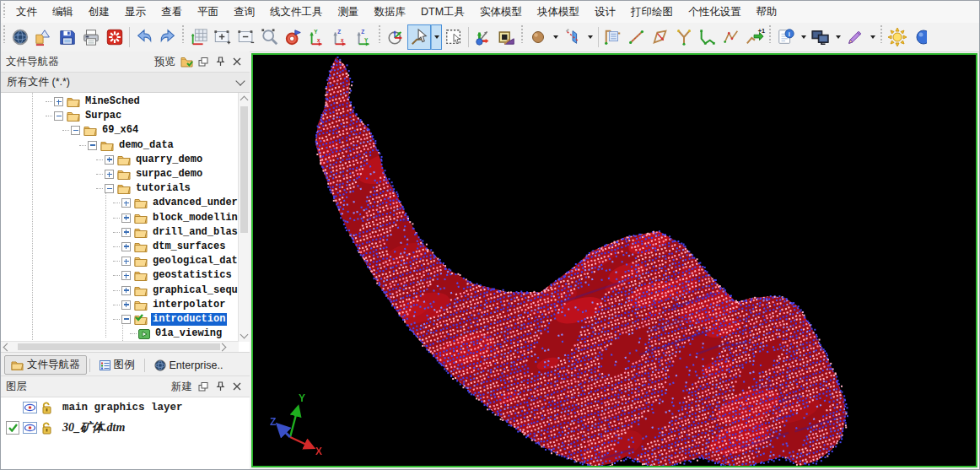 This screenshot has height=470, width=980. Describe the element at coordinates (67, 37) in the screenshot. I see `save-button` at that location.